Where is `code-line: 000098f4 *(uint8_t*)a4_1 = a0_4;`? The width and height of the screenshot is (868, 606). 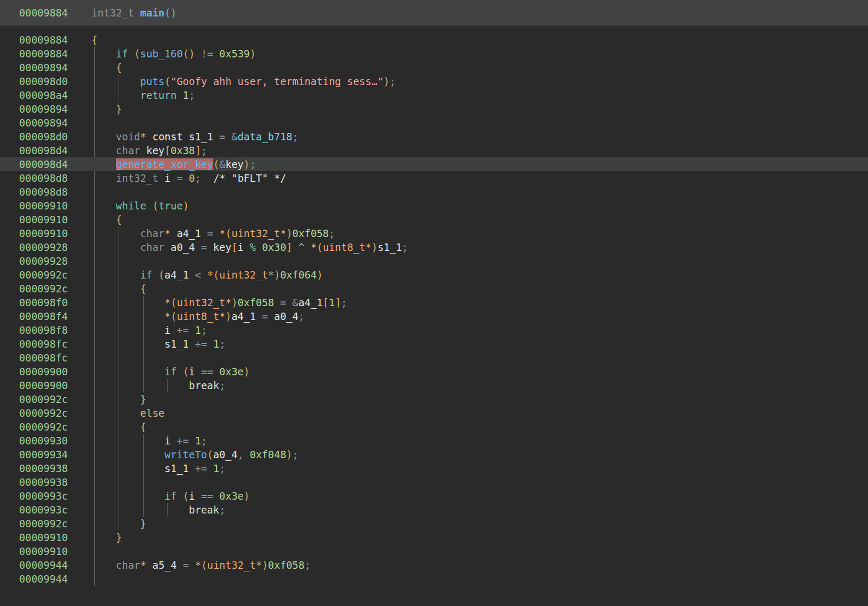
code-line: 000098f4 *(uint8_t*)a4_1 = a0_4; is located at coordinates (434, 316).